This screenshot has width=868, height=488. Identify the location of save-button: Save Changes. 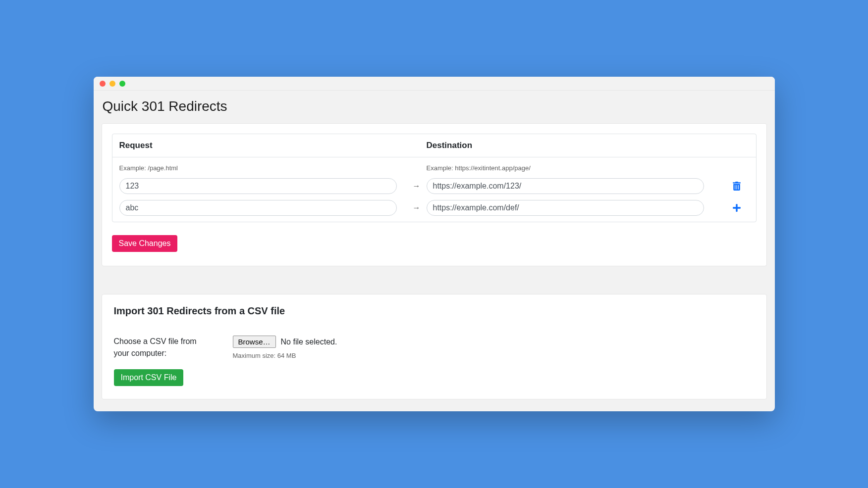
(145, 244).